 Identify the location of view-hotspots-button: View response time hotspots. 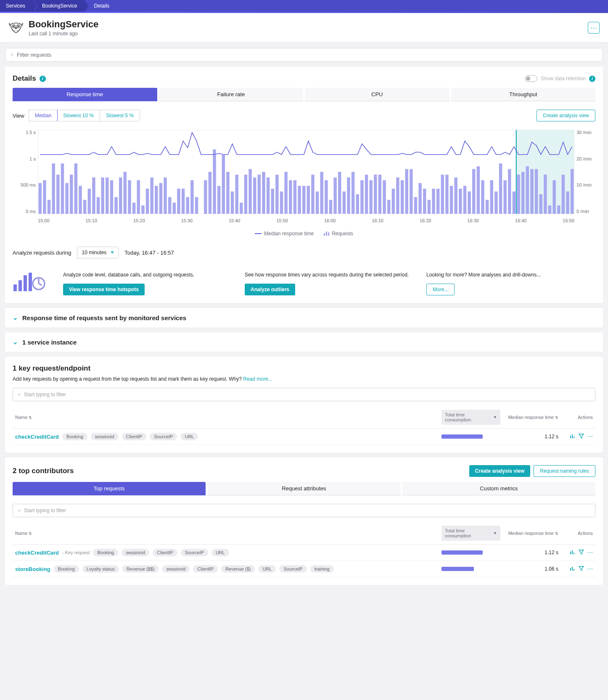
(104, 289).